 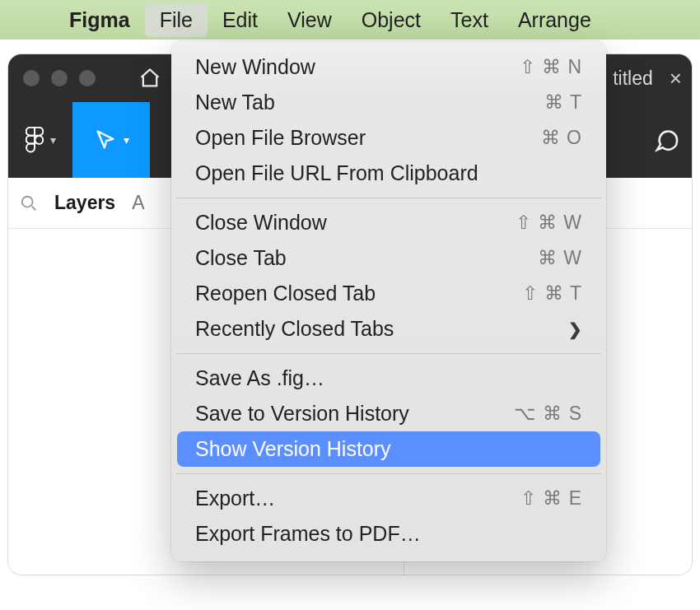 What do you see at coordinates (308, 533) in the screenshot?
I see `menu-label: Export Frames to PDF…` at bounding box center [308, 533].